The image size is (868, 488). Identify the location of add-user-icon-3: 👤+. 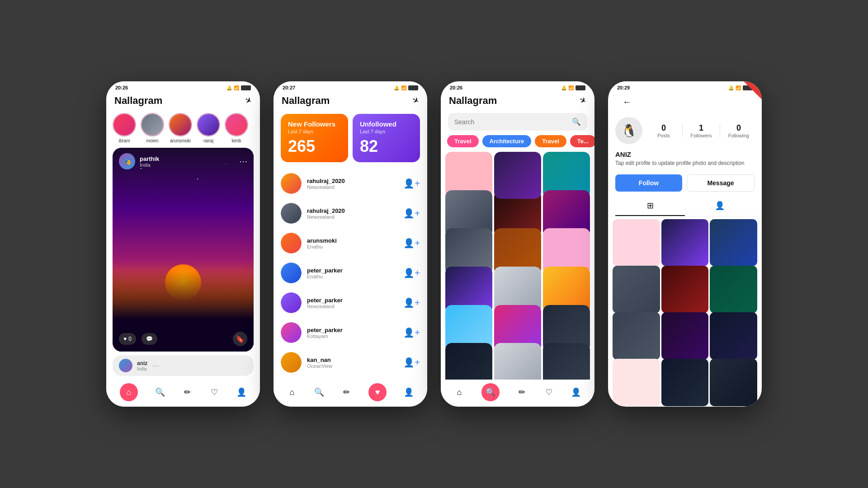
(411, 243).